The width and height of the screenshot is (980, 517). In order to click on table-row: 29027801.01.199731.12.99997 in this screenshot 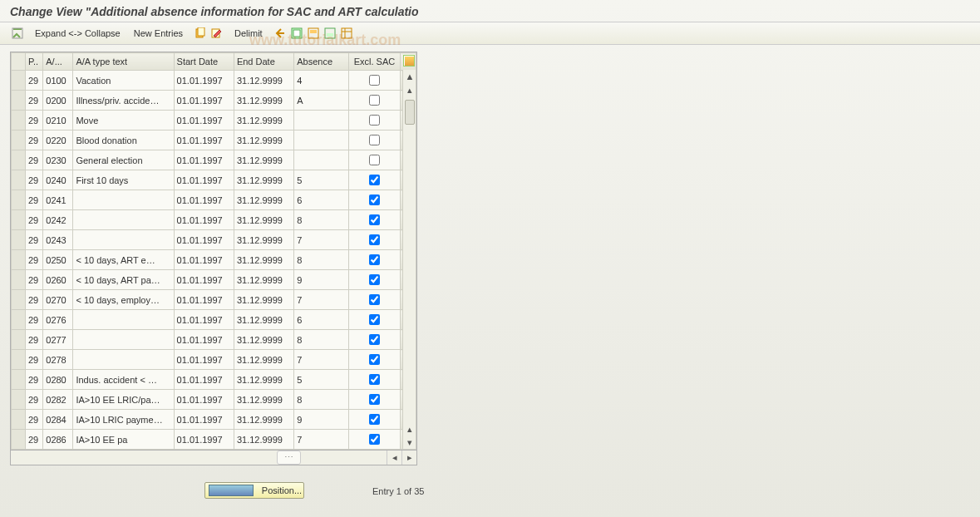, I will do `click(214, 360)`.